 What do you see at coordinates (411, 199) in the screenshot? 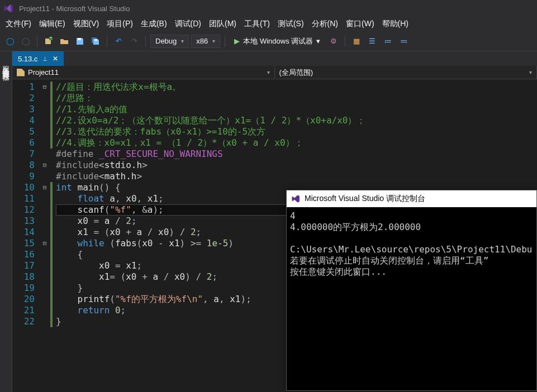
I see `console-titlebar: Microsoft Visual Studio 调试控制台` at bounding box center [411, 199].